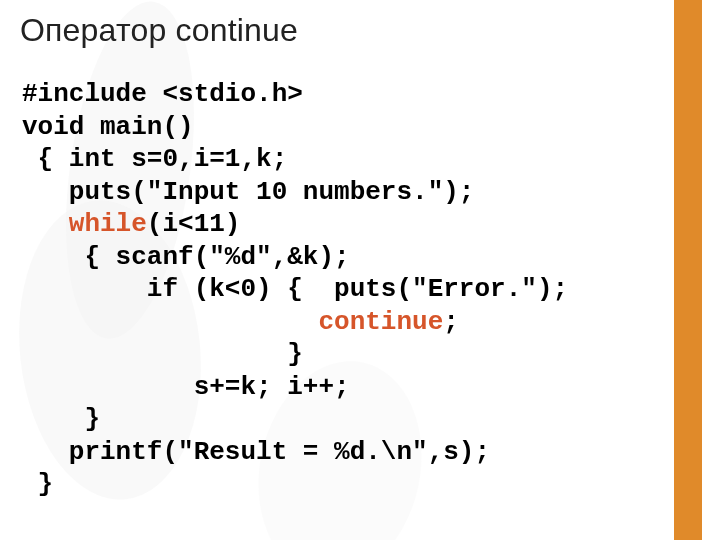  Describe the element at coordinates (240, 322) in the screenshot. I see `code-line: continue;` at that location.